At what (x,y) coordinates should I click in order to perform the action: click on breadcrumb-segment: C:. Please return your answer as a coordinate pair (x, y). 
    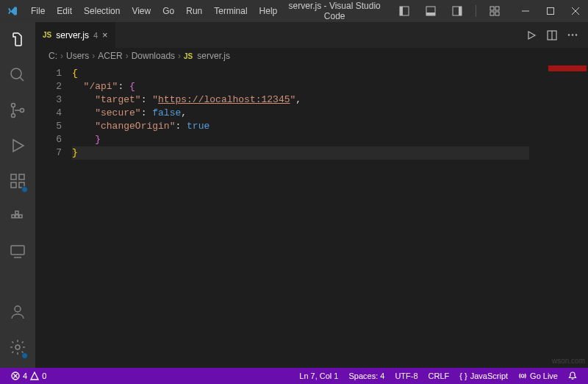
    Looking at the image, I should click on (53, 56).